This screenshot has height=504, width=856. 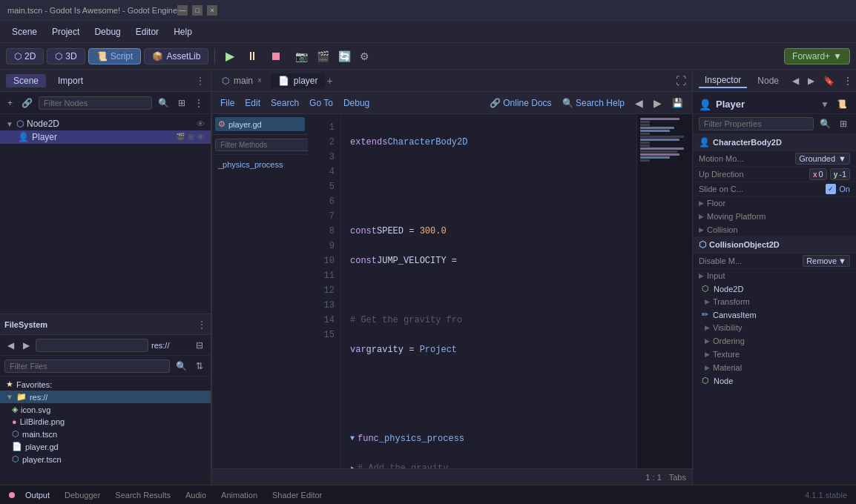 What do you see at coordinates (297, 495) in the screenshot?
I see `shader-editor-tab: Shader Editor` at bounding box center [297, 495].